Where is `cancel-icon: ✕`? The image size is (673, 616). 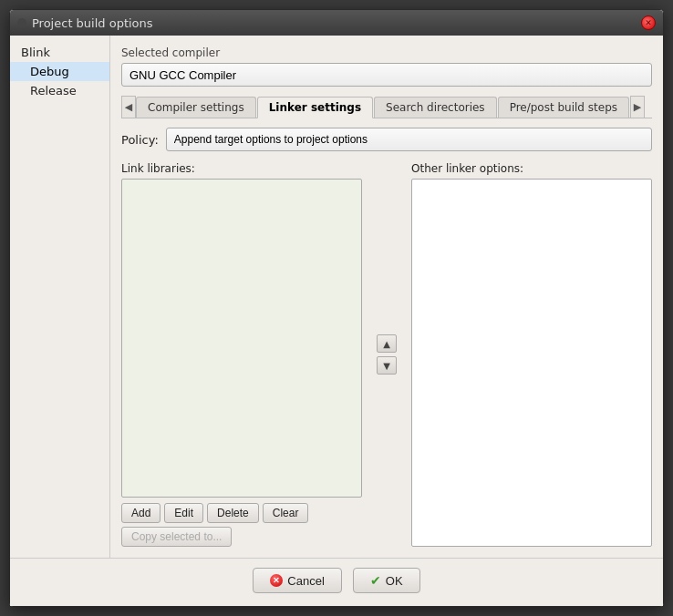 cancel-icon: ✕ is located at coordinates (276, 580).